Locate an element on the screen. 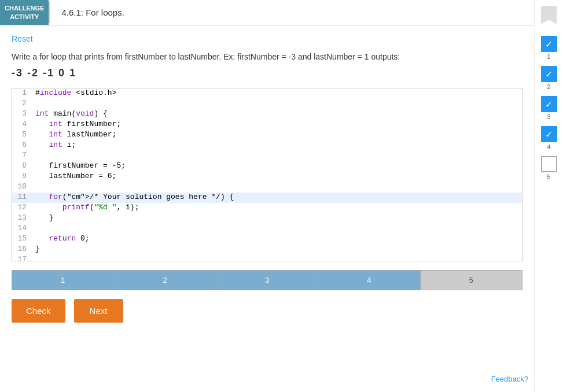  sidebar: ✓1✓2✓3✓45 is located at coordinates (549, 196).